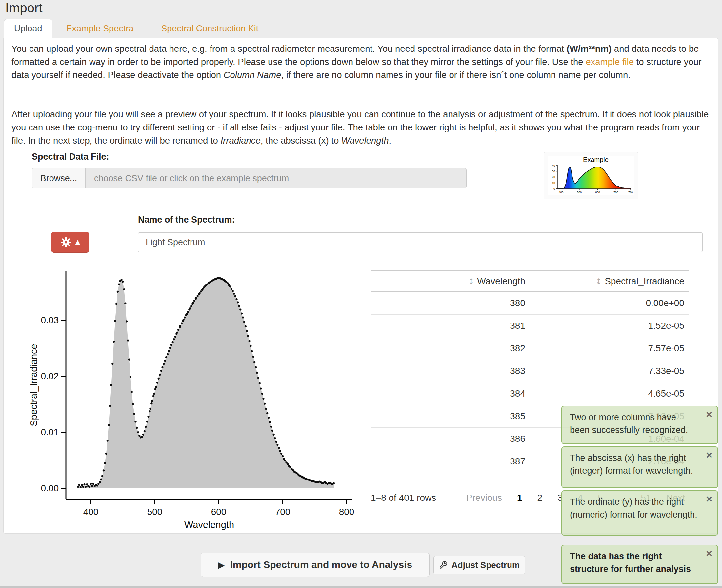 The height and width of the screenshot is (588, 722). What do you see at coordinates (365, 141) in the screenshot?
I see `paragraph-text: Wavelength` at bounding box center [365, 141].